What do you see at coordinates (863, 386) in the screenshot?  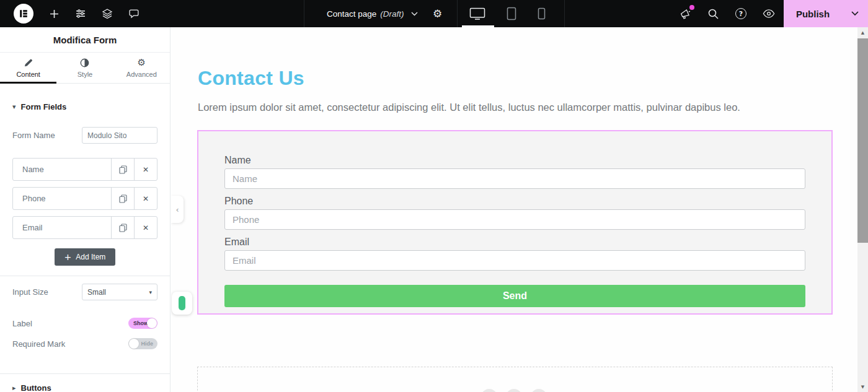 I see `scroll-down-arrow: ▼` at bounding box center [863, 386].